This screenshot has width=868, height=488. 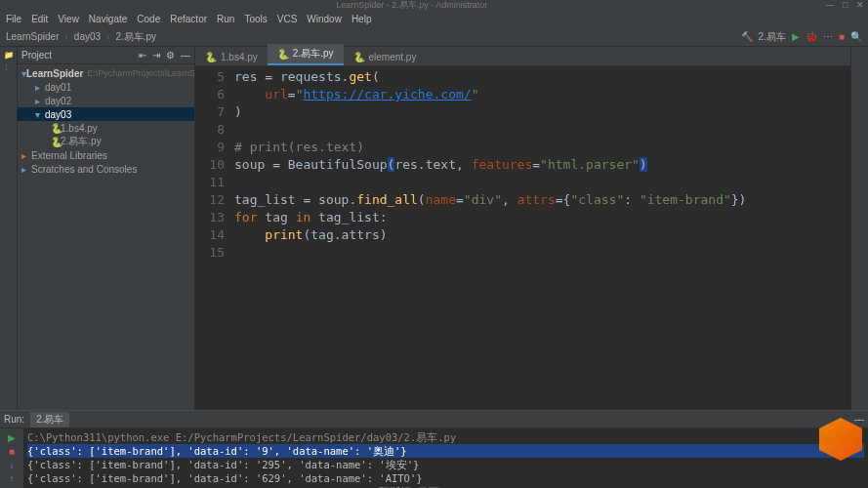 I want to click on hide-panel-icon: —, so click(x=859, y=420).